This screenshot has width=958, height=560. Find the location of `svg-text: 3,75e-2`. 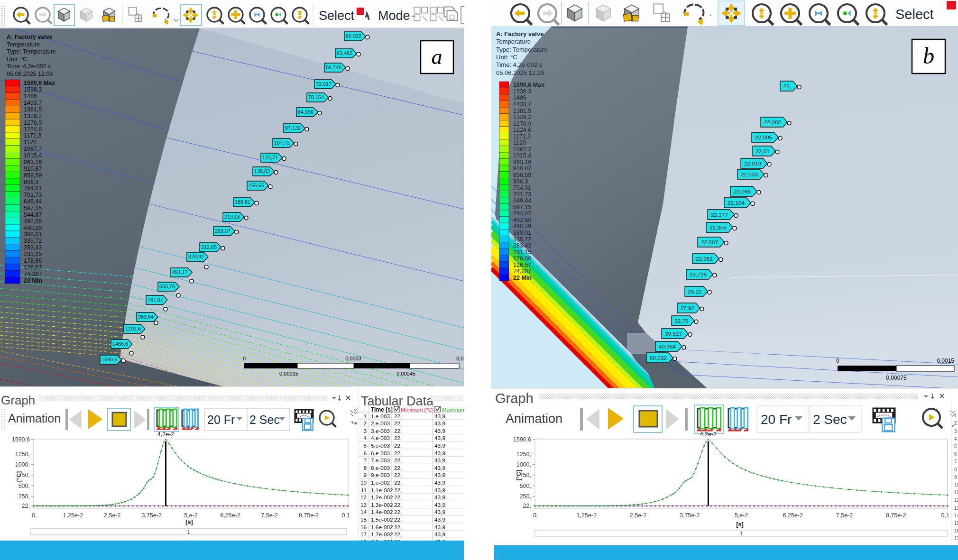

svg-text: 3,75e-2 is located at coordinates (151, 515).